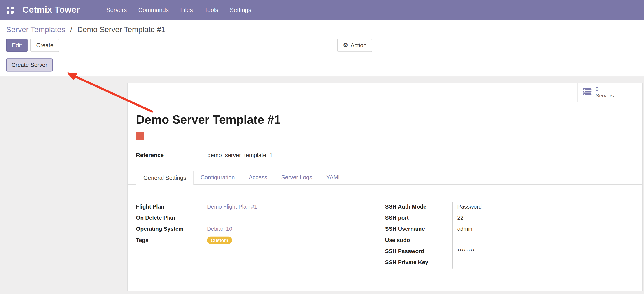  What do you see at coordinates (121, 30) in the screenshot?
I see `breadcrumb-current: Demo Server Template #1` at bounding box center [121, 30].